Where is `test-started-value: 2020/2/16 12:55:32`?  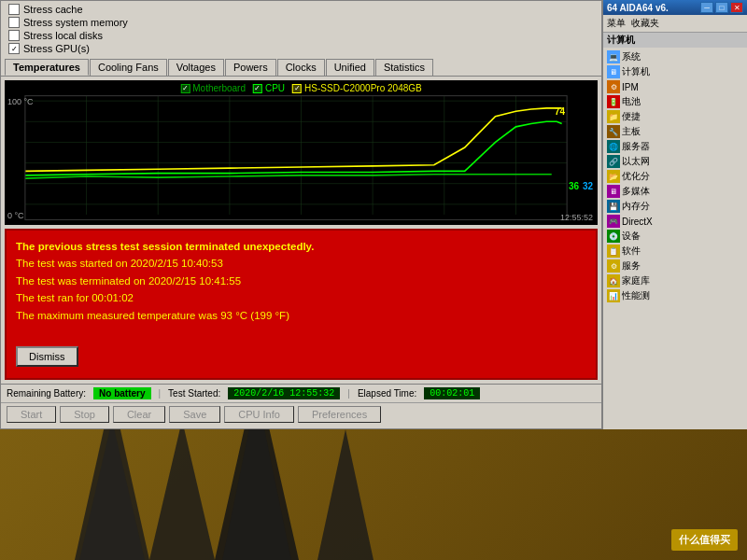 test-started-value: 2020/2/16 12:55:32 is located at coordinates (284, 394).